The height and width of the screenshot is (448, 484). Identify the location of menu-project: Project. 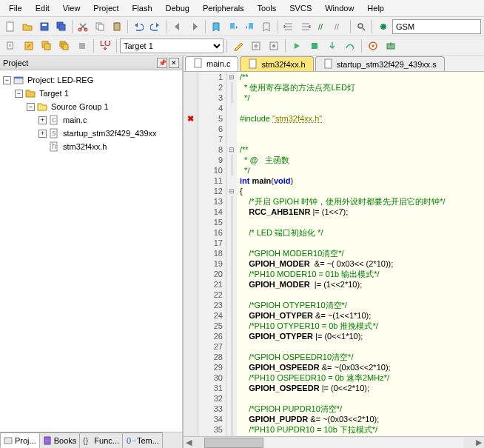
(106, 8).